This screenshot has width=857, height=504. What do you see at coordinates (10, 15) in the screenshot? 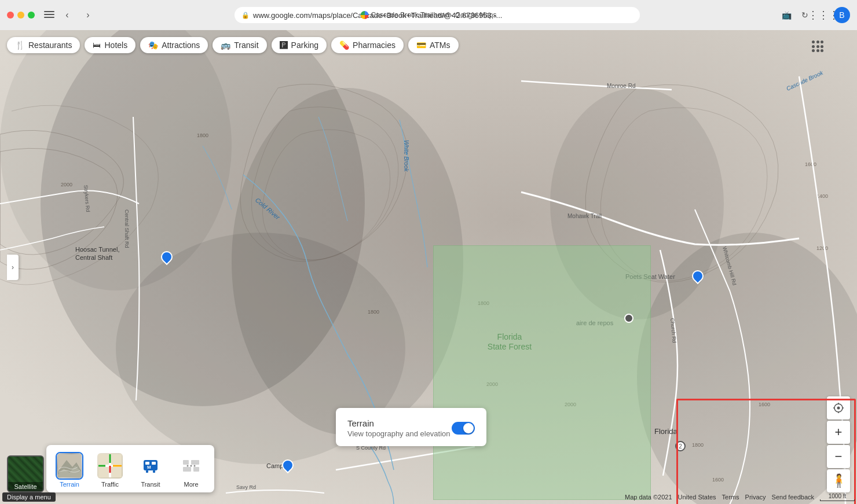
I see `close-button` at bounding box center [10, 15].